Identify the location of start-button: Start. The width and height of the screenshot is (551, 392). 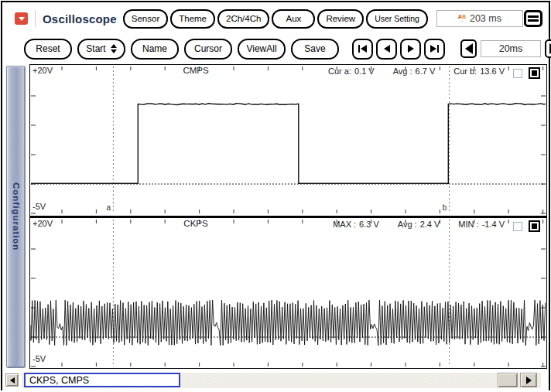
(101, 49).